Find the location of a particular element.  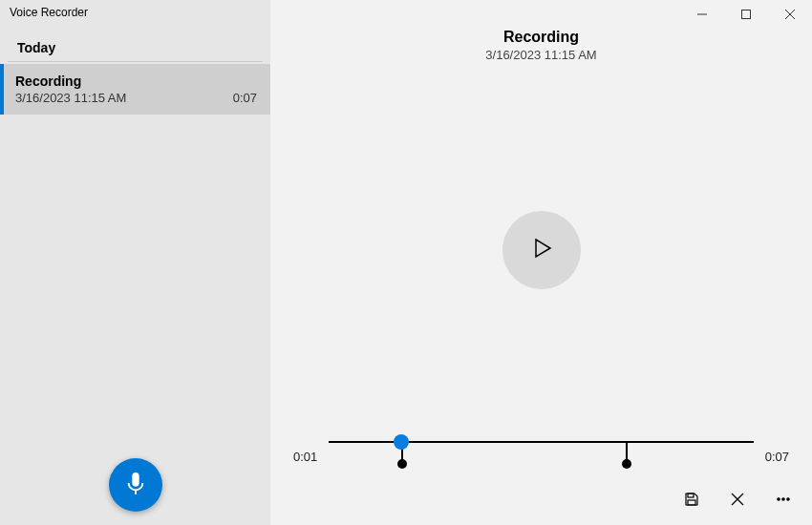

window-controls is located at coordinates (746, 14).